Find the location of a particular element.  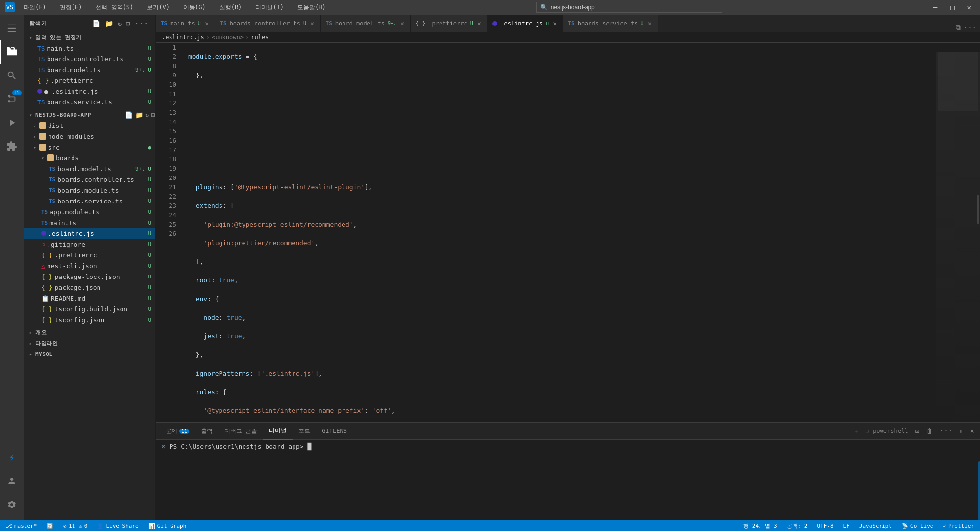

account-activity-icon is located at coordinates (12, 481).